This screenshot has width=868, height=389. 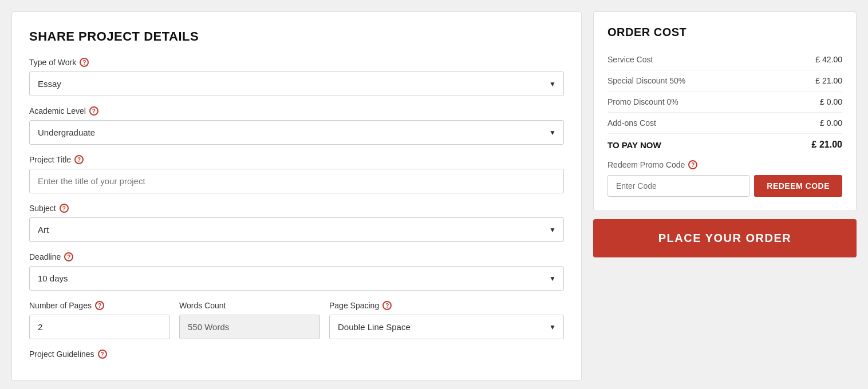 I want to click on number-of-pages-input, so click(x=100, y=327).